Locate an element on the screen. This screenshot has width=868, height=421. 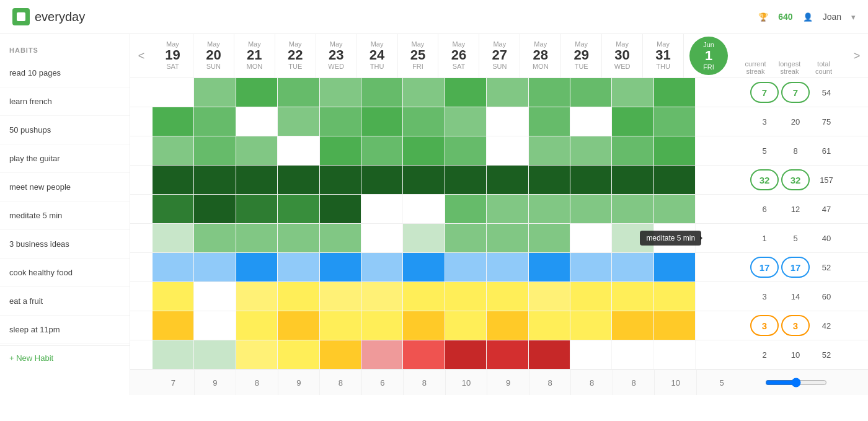
next-button: > is located at coordinates (857, 56).